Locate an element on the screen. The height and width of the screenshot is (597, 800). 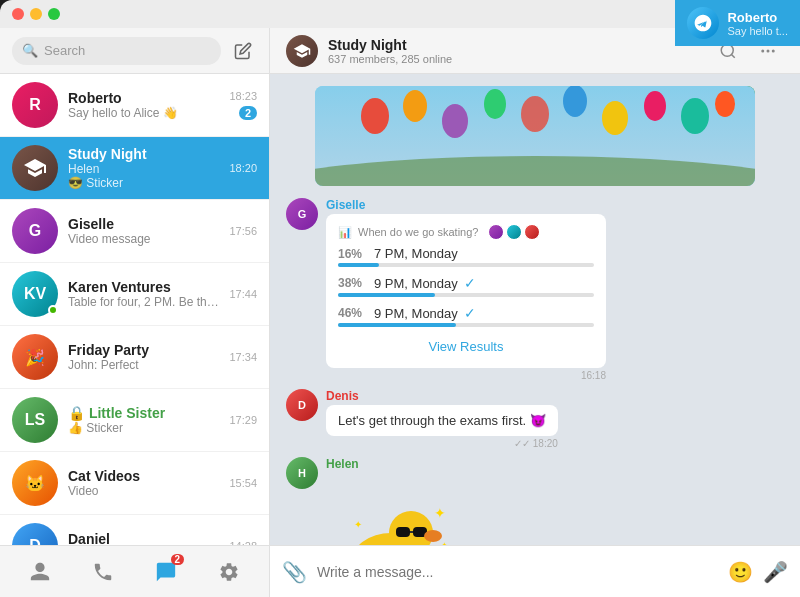
attach-button: 📎 is located at coordinates (294, 572).